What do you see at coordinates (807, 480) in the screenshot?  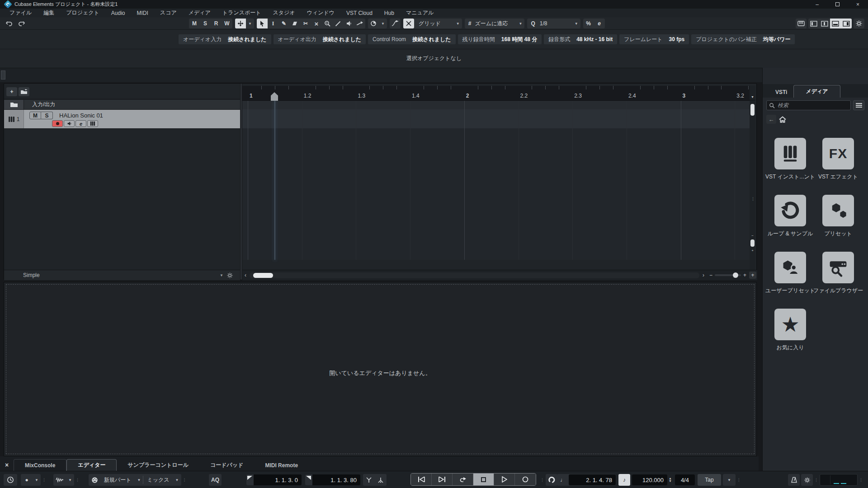 I see `metronome-setup-button` at bounding box center [807, 480].